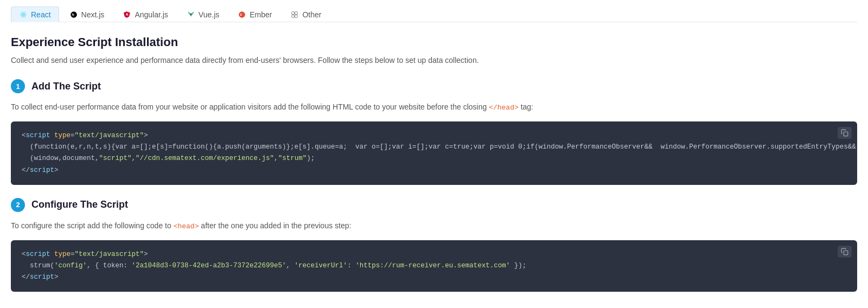  What do you see at coordinates (242, 15) in the screenshot?
I see `ember-icon: E` at bounding box center [242, 15].